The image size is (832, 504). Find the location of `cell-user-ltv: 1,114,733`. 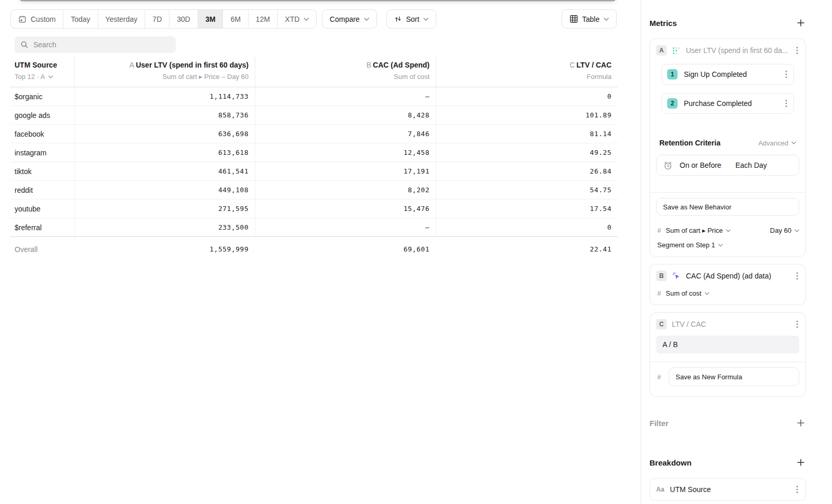

cell-user-ltv: 1,114,733 is located at coordinates (164, 97).